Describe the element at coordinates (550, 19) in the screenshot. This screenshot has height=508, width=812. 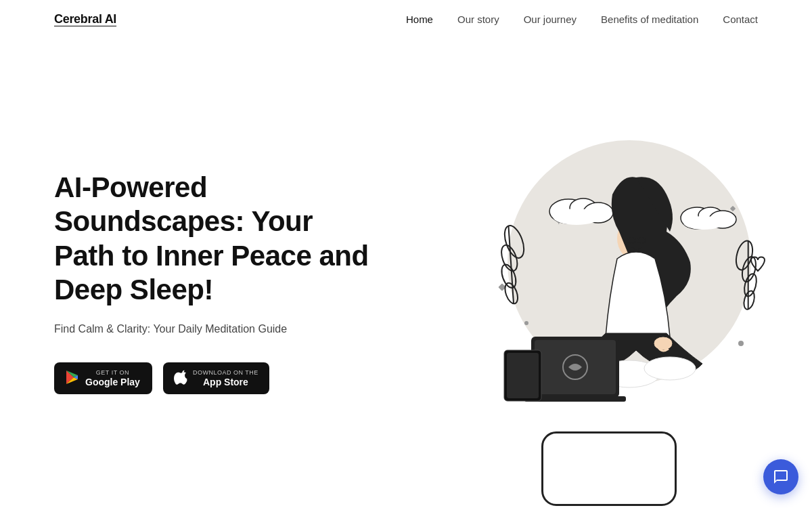
I see `nav-item-our-journey: Our journey` at that location.